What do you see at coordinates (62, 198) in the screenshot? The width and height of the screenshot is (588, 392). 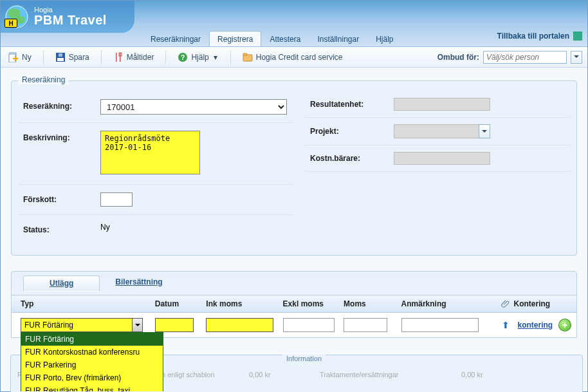 I see `forskott-label: Förskott:` at bounding box center [62, 198].